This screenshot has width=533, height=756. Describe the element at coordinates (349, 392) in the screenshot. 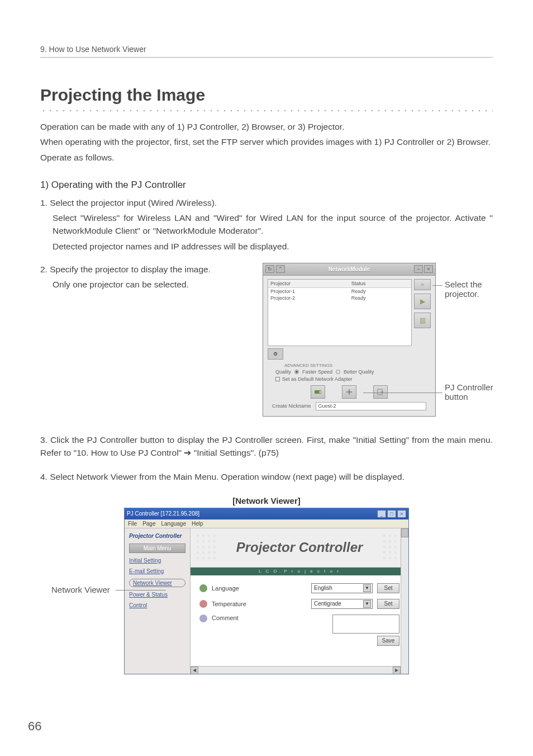

I see `plus-icon` at that location.